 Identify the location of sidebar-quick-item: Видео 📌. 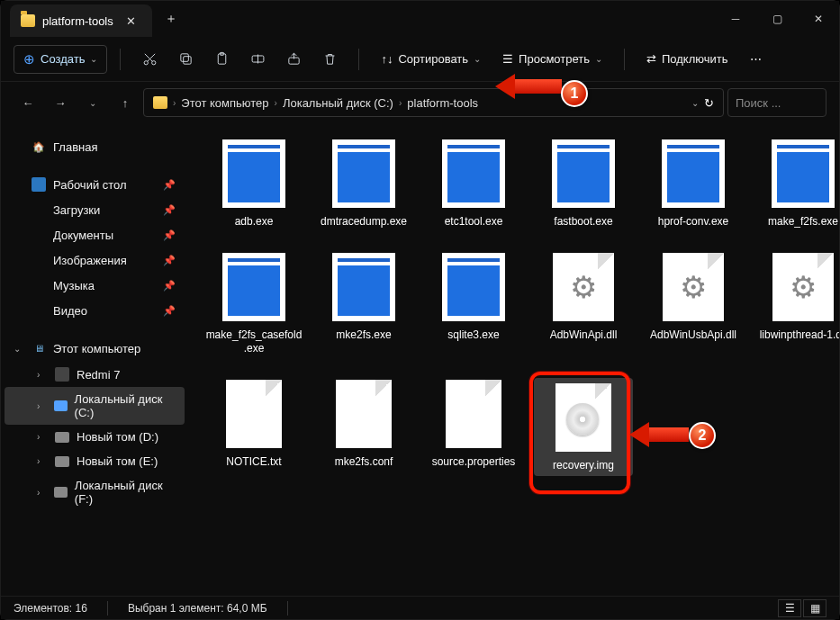
(95, 310).